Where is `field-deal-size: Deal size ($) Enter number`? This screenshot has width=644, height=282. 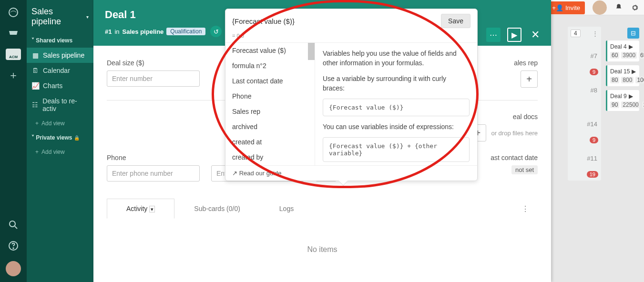 field-deal-size: Deal size ($) Enter number is located at coordinates (153, 73).